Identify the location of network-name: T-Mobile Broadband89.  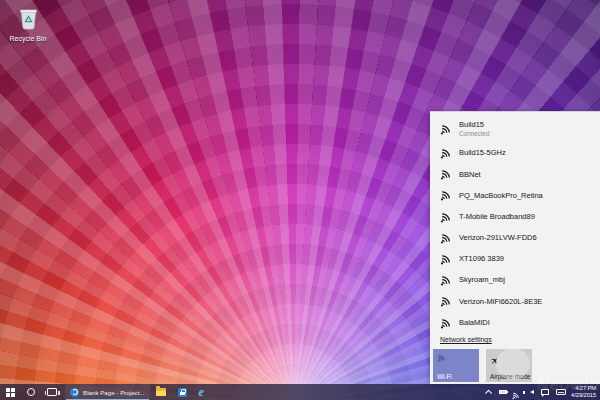
(497, 218).